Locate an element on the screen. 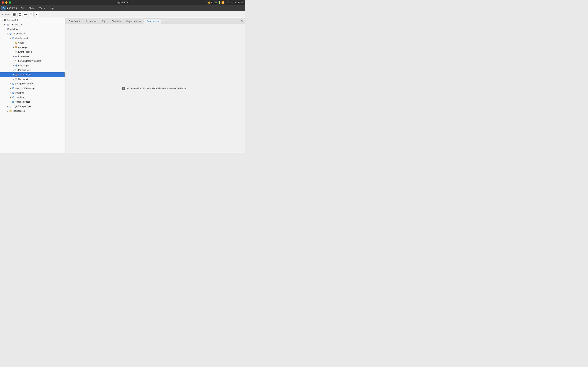  arrow-catalogs: ▶ is located at coordinates (14, 48).